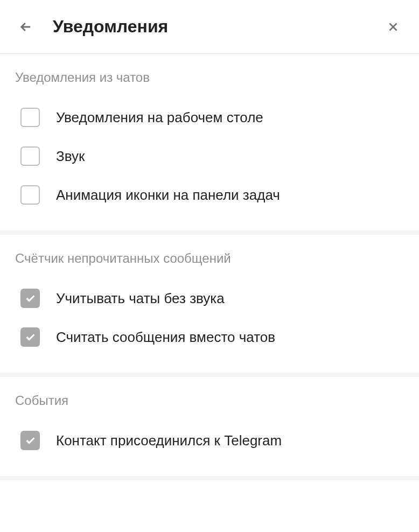 The height and width of the screenshot is (532, 419). I want to click on option-desktop-notifications: Уведомления на рабочем столе, so click(210, 117).